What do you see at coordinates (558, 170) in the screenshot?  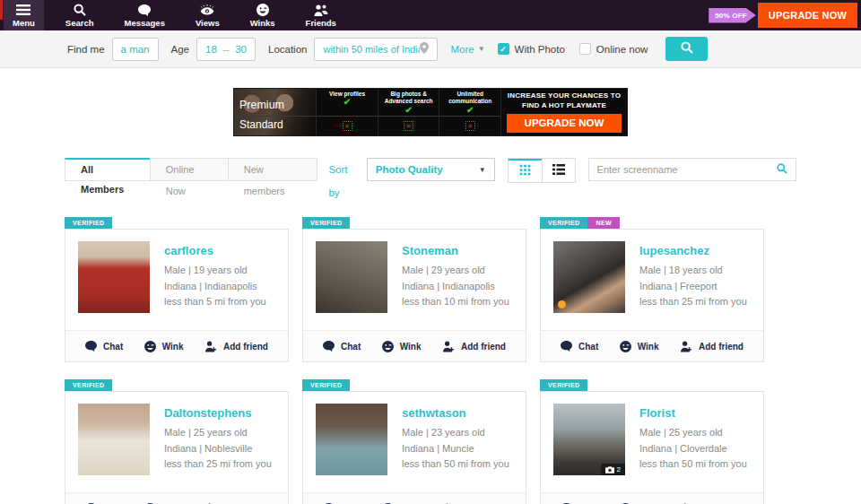 I see `list-view-button` at bounding box center [558, 170].